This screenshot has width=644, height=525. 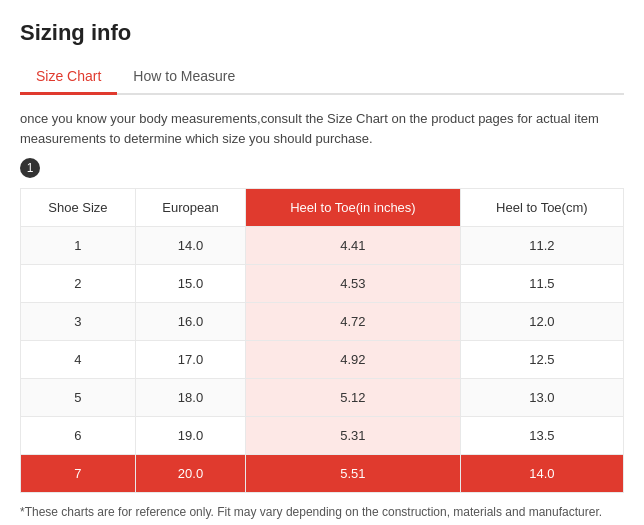 What do you see at coordinates (190, 436) in the screenshot?
I see `table-cell: 19.0` at bounding box center [190, 436].